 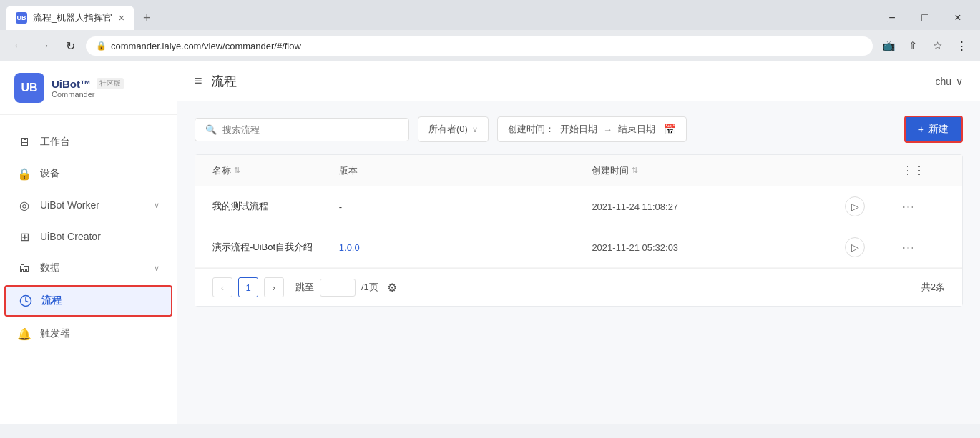 What do you see at coordinates (718, 207) in the screenshot?
I see `flow-date: 2021-11-24 11:08:27` at bounding box center [718, 207].